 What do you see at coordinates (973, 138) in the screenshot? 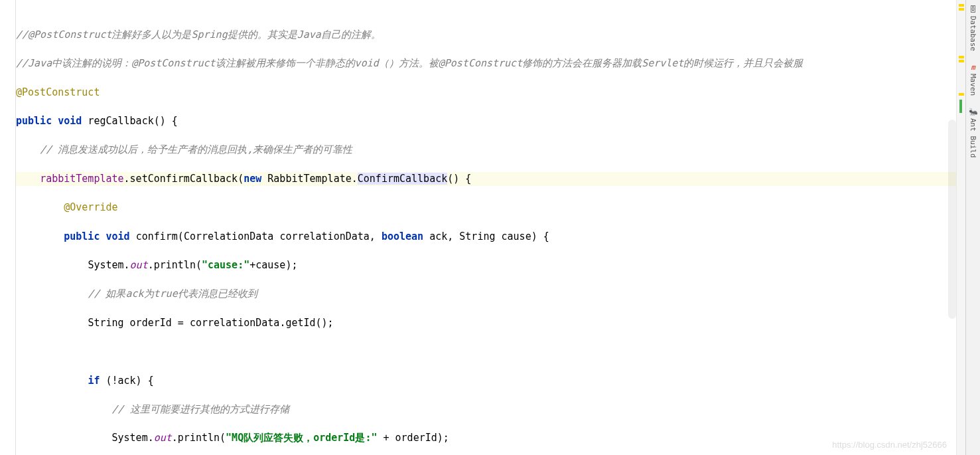
I see `tool-label: Ant Build` at bounding box center [973, 138].